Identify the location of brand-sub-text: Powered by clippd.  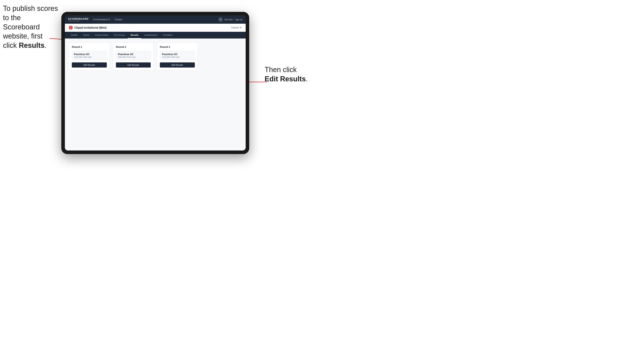
(78, 21).